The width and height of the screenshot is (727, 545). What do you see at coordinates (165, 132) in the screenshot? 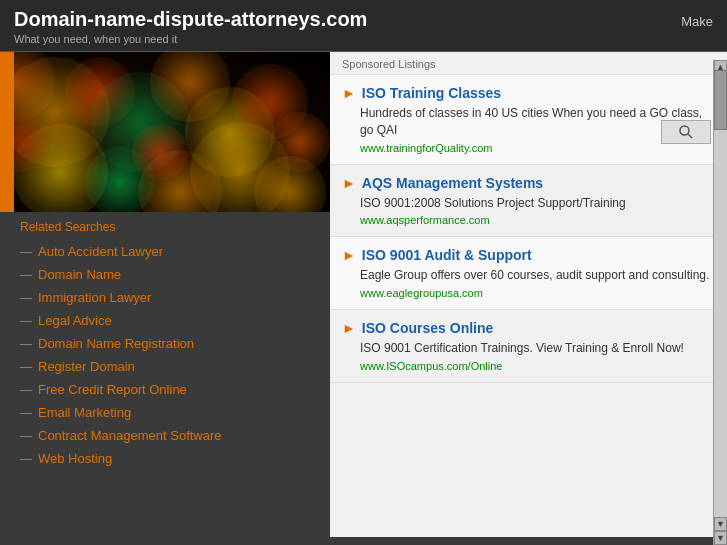
I see `banner-image` at bounding box center [165, 132].